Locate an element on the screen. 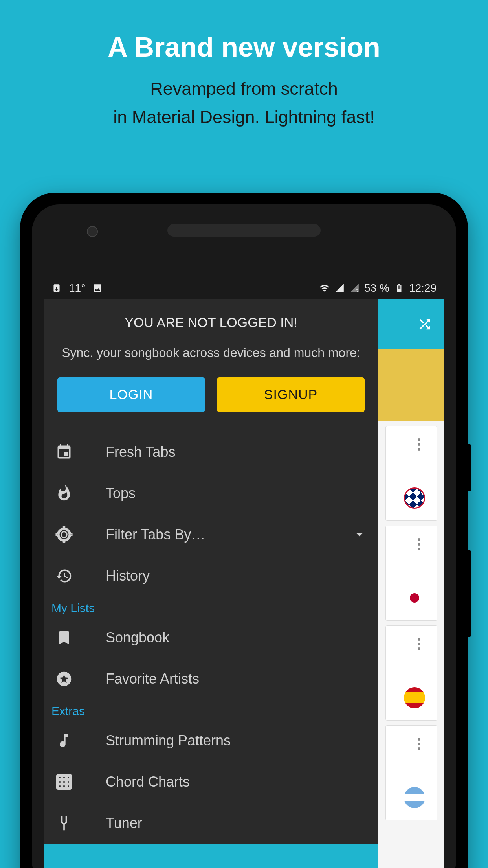 The height and width of the screenshot is (868, 488). bg-banner is located at coordinates (411, 385).